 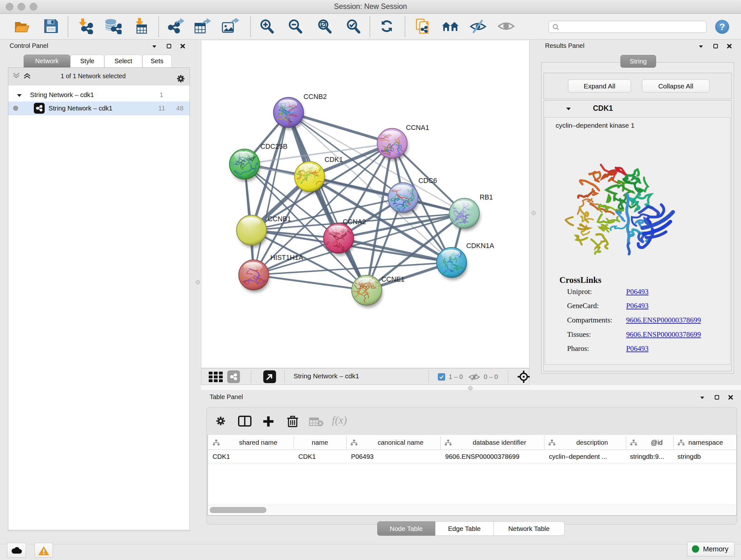 I want to click on svg-text: CCNA2, so click(x=354, y=222).